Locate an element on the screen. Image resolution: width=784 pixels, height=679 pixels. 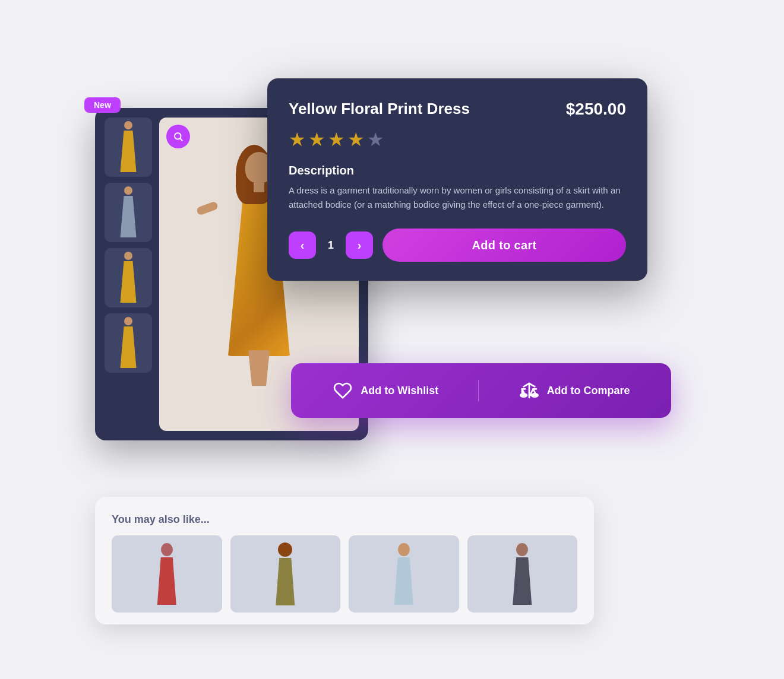
wishlist-compare-card: Add to Wishlist Add to Compare is located at coordinates (481, 391).